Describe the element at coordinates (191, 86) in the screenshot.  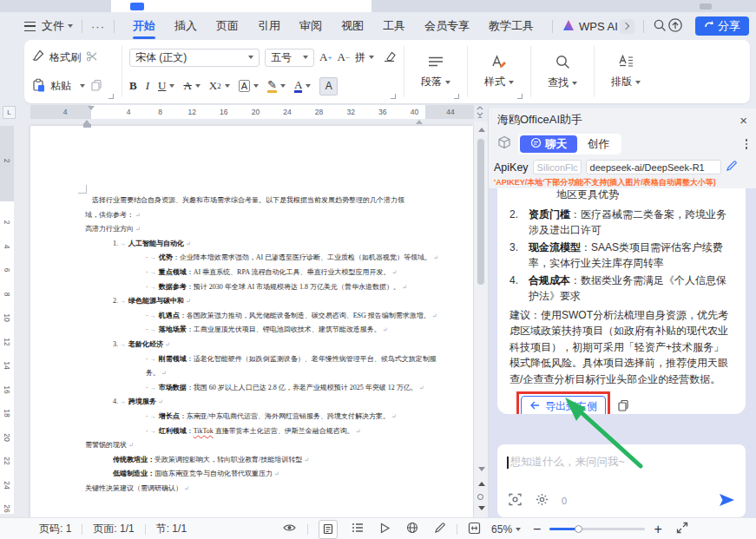
I see `strikethrough-button: A` at that location.